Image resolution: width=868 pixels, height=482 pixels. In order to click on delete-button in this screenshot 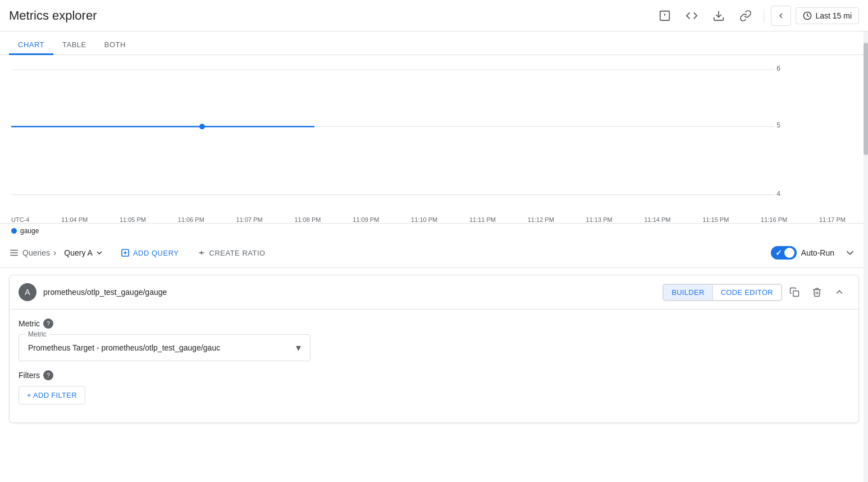, I will do `click(817, 292)`.